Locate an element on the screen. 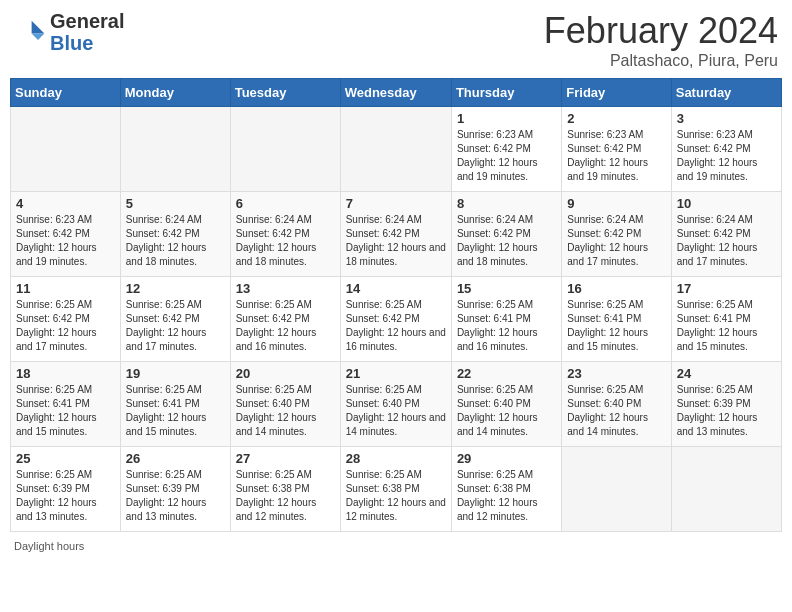  title-block: February 2024 Paltashaco, Piura, Peru is located at coordinates (661, 40).